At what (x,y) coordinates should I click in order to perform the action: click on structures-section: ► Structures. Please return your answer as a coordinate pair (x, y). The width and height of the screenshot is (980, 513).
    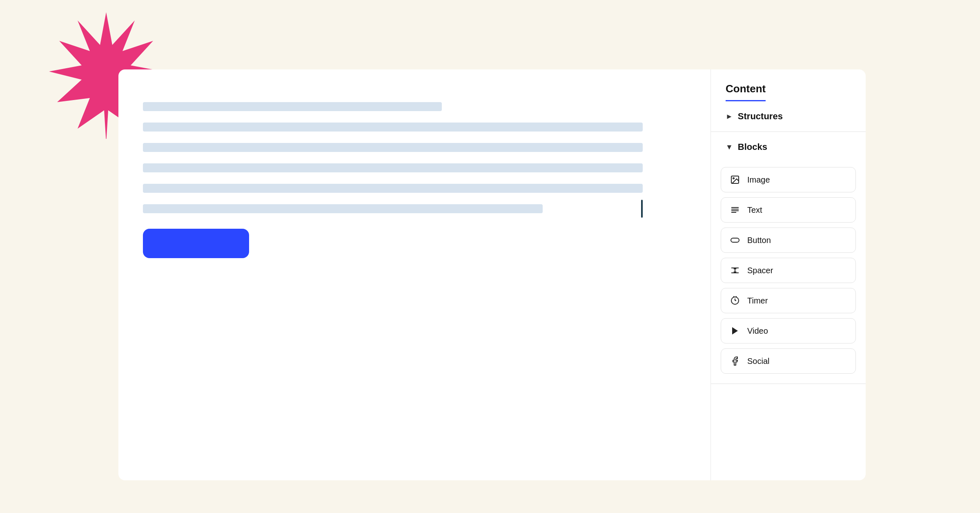
    Looking at the image, I should click on (788, 117).